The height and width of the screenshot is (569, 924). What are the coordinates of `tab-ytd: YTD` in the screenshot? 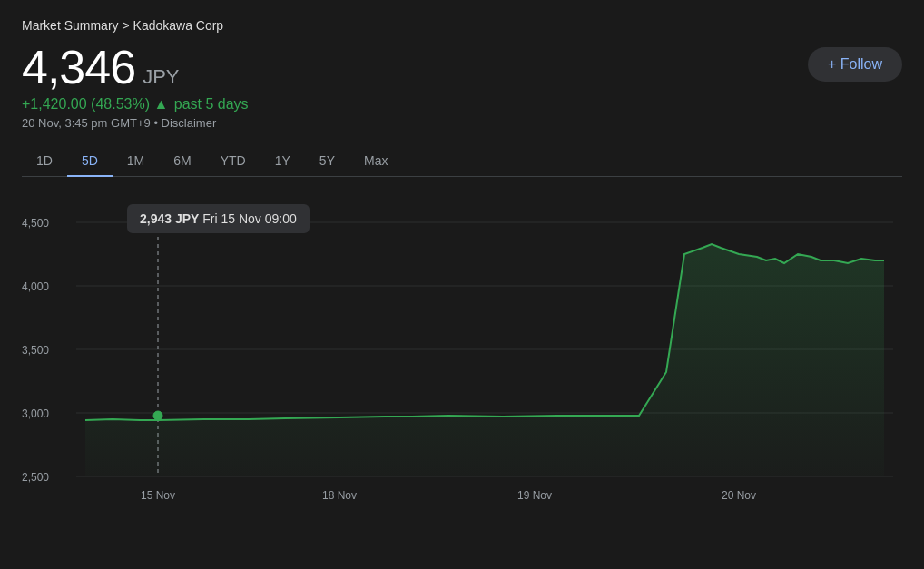 It's located at (233, 162).